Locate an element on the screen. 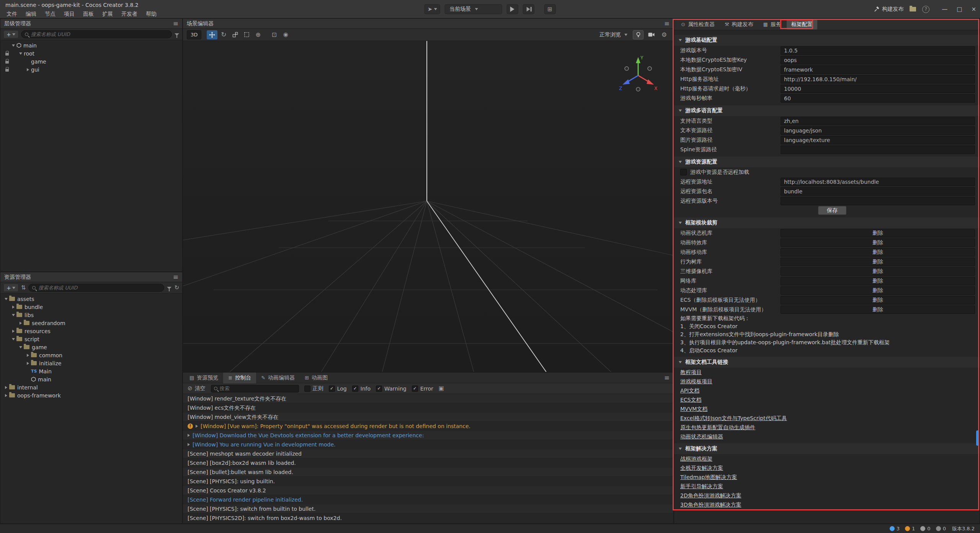 This screenshot has height=533, width=980. tab-asset-preview: ▤资源预览 is located at coordinates (204, 378).